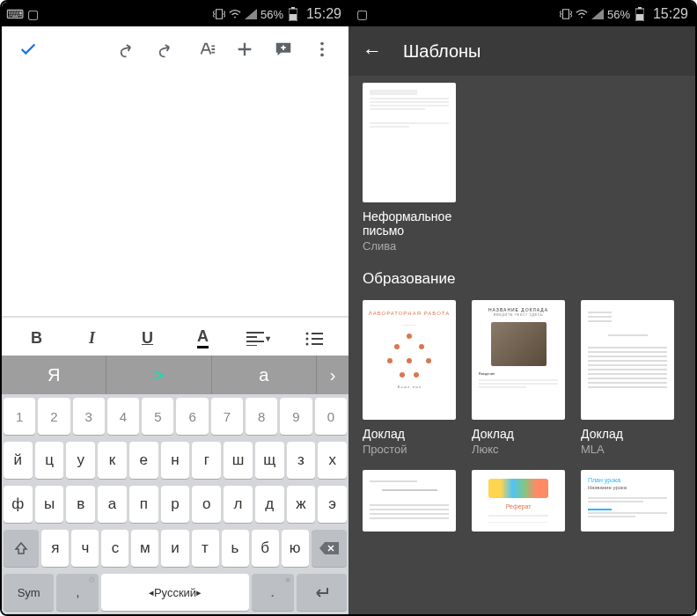  What do you see at coordinates (283, 49) in the screenshot?
I see `comment-button` at bounding box center [283, 49].